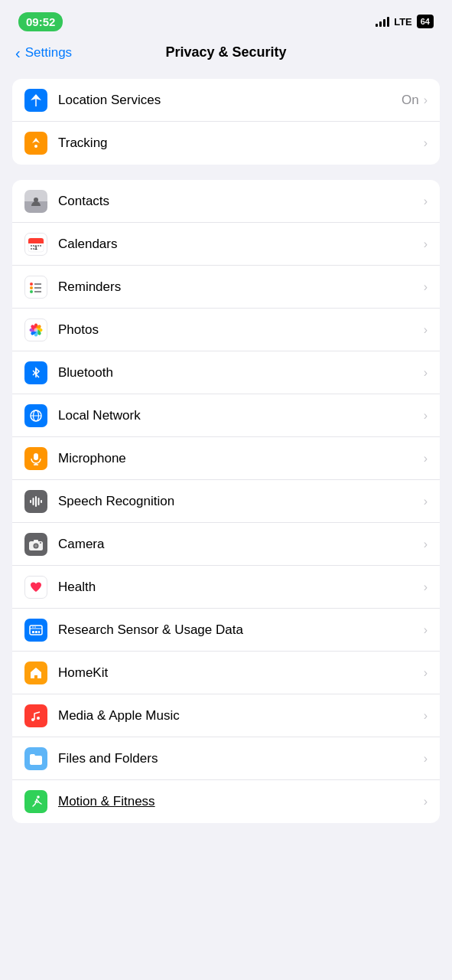 The image size is (452, 980). What do you see at coordinates (425, 201) in the screenshot?
I see `contacts-chevron: ›` at bounding box center [425, 201].